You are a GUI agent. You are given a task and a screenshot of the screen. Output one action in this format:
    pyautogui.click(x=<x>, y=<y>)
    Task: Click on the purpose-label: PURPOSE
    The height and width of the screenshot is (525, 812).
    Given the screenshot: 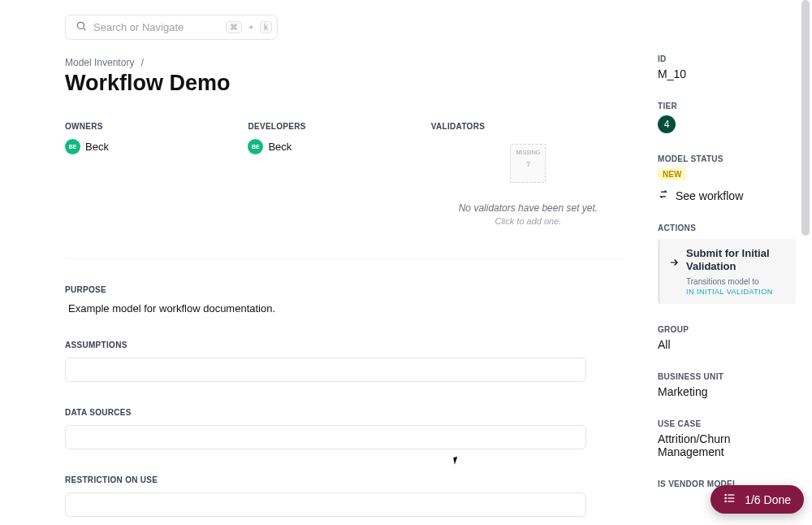 What is the action you would take?
    pyautogui.click(x=345, y=289)
    